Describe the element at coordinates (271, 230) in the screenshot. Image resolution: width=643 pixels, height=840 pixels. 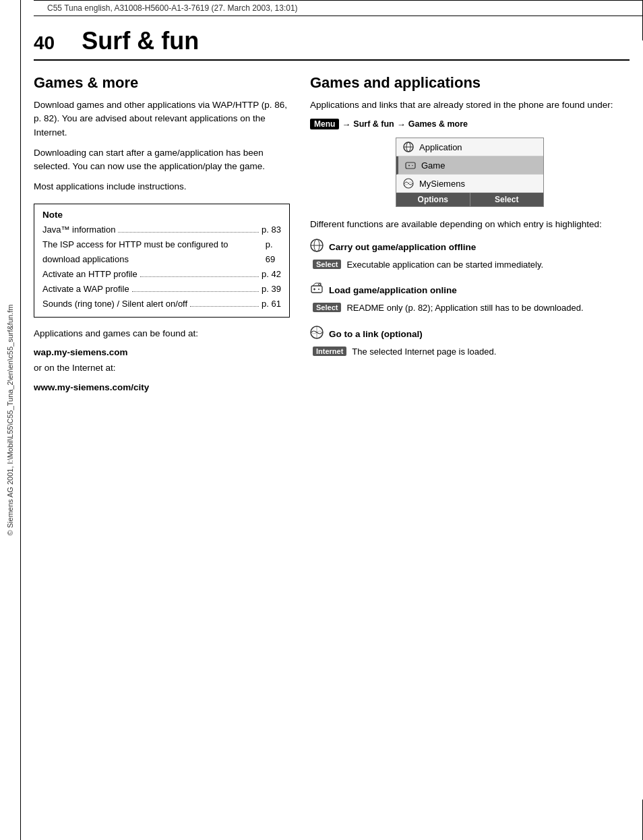
I see `note-page-1: p. 83` at that location.